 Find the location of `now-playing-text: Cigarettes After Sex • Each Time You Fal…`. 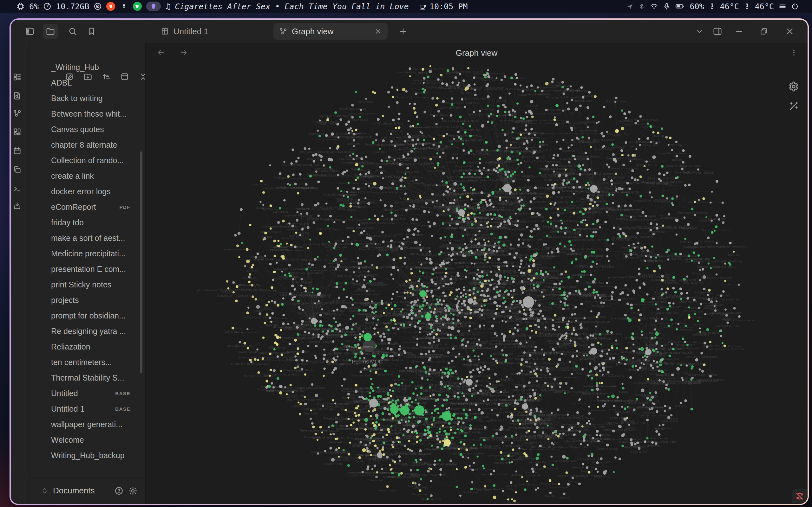

now-playing-text: Cigarettes After Sex • Each Time You Fal… is located at coordinates (292, 7).